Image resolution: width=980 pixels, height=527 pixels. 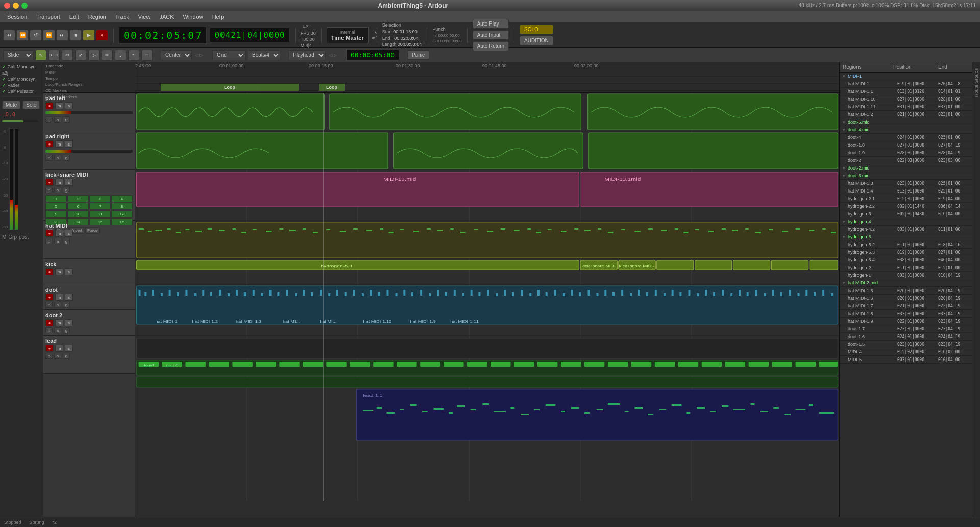 What do you see at coordinates (100, 214) in the screenshot?
I see `midi-ch-11: 11` at bounding box center [100, 214].